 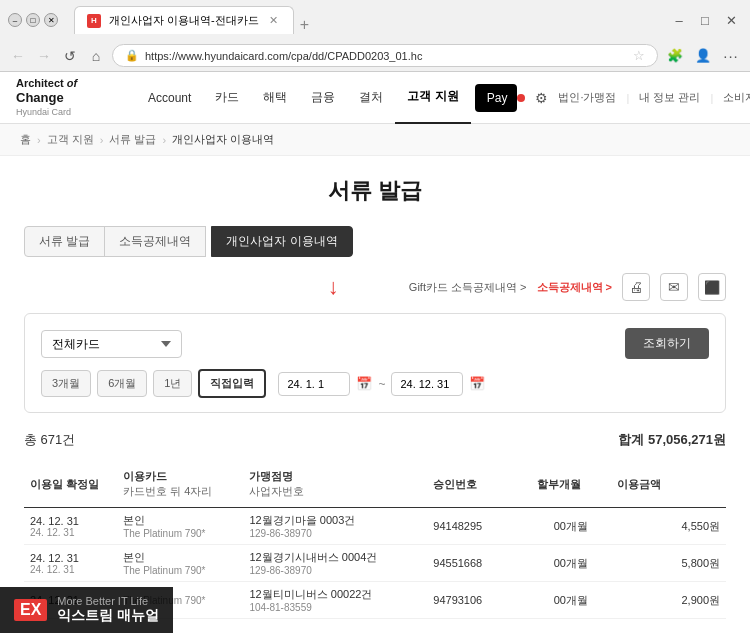 I want to click on search-button: 조회하기, so click(x=667, y=344).